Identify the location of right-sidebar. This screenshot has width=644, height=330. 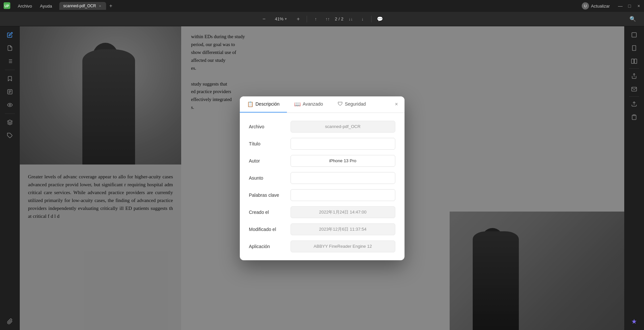
(634, 178).